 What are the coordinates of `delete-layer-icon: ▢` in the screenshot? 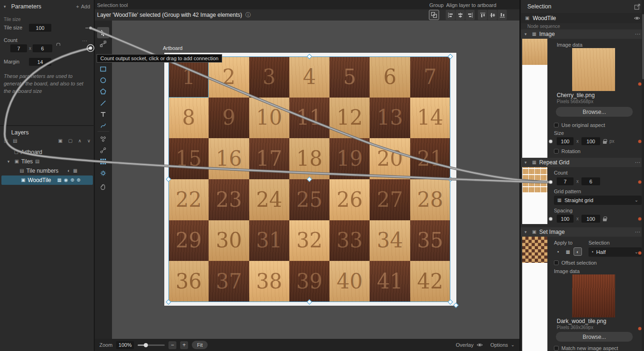 It's located at (70, 141).